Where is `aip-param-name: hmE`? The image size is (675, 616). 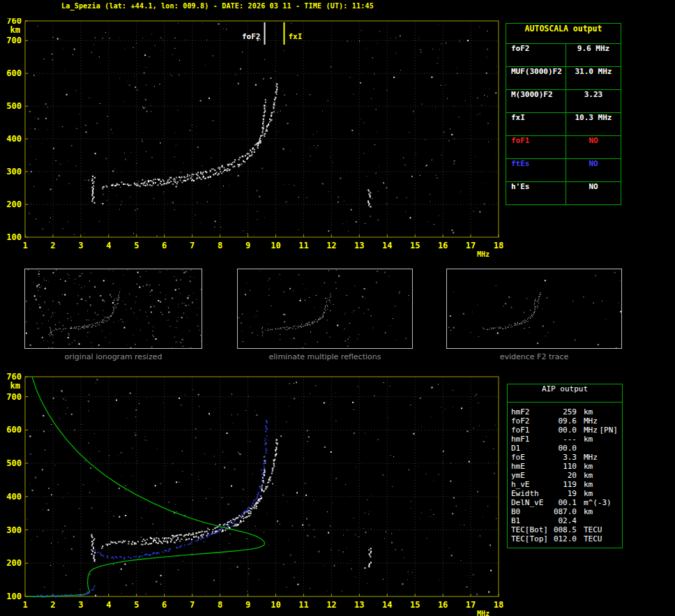
aip-param-name: hmE is located at coordinates (532, 466).